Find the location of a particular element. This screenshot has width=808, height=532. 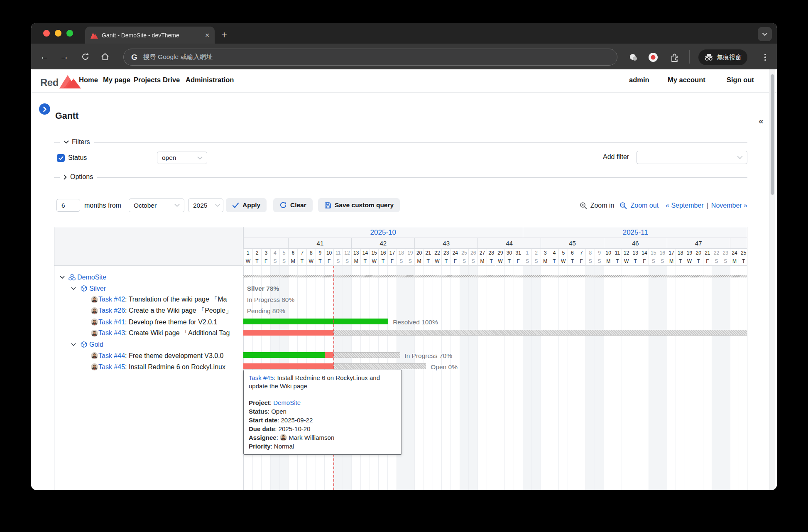

add-filter-select is located at coordinates (692, 157).